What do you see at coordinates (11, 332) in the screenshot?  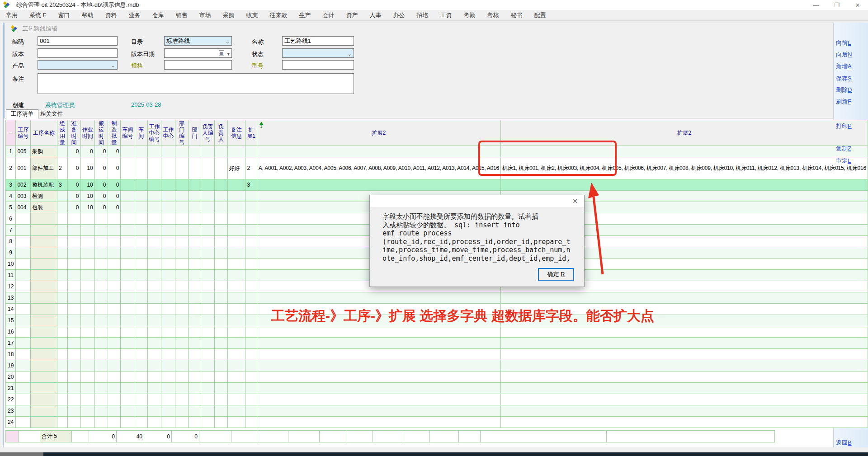 I see `row-number-cell: 16` at bounding box center [11, 332].